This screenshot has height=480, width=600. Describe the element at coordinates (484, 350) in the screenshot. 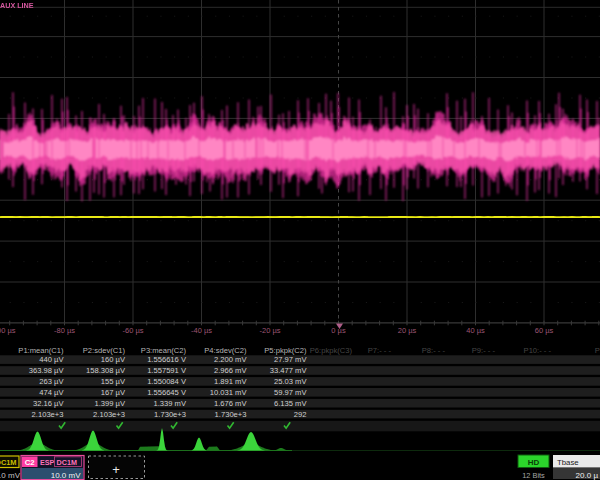

I see `svg-text: P9:- - -` at that location.